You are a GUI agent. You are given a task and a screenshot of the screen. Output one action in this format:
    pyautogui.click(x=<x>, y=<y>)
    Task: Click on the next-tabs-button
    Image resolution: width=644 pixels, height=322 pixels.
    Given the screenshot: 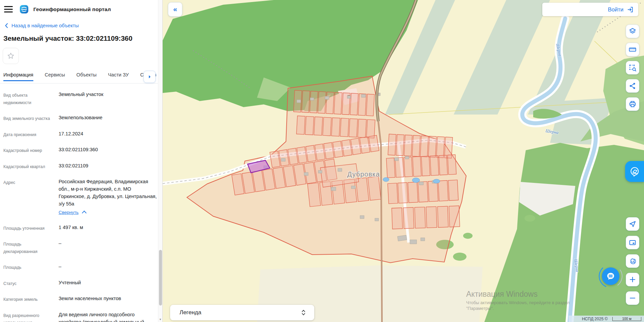 What is the action you would take?
    pyautogui.click(x=150, y=77)
    